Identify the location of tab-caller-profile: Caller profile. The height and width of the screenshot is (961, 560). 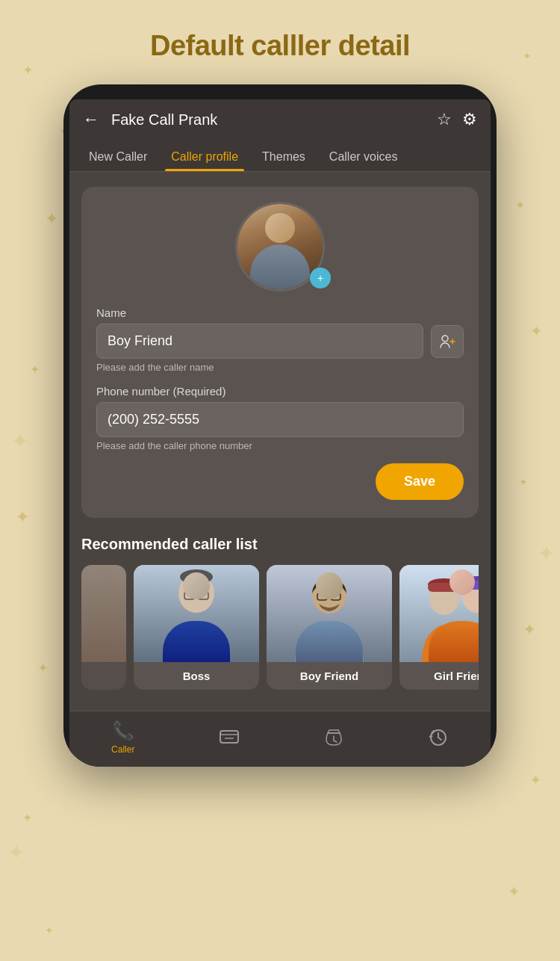
(205, 155).